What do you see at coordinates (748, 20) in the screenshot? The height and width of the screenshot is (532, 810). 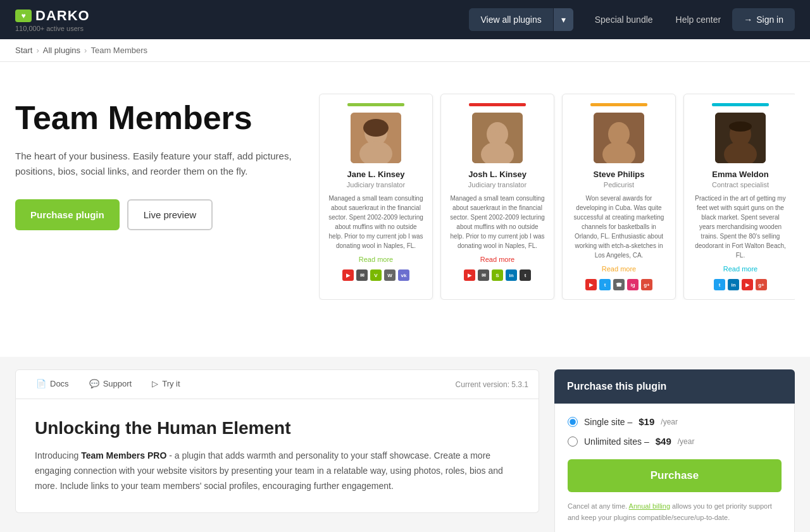 I see `sign-in-icon: →` at bounding box center [748, 20].